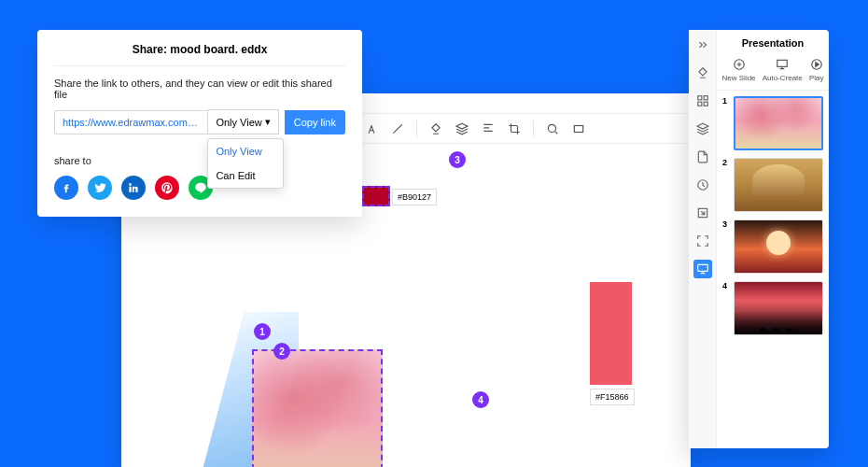 The height and width of the screenshot is (467, 868). Describe the element at coordinates (167, 188) in the screenshot. I see `pinterest-icon` at that location.